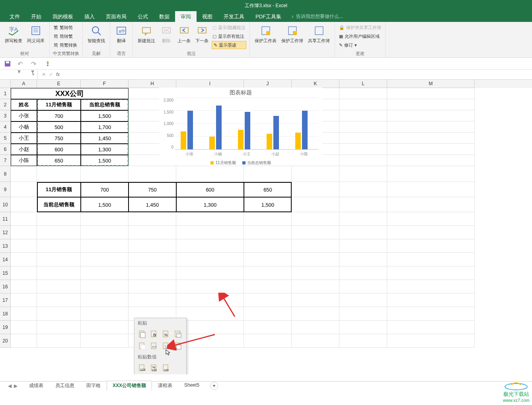  Describe the element at coordinates (363, 300) in the screenshot. I see `cell-L17` at that location.